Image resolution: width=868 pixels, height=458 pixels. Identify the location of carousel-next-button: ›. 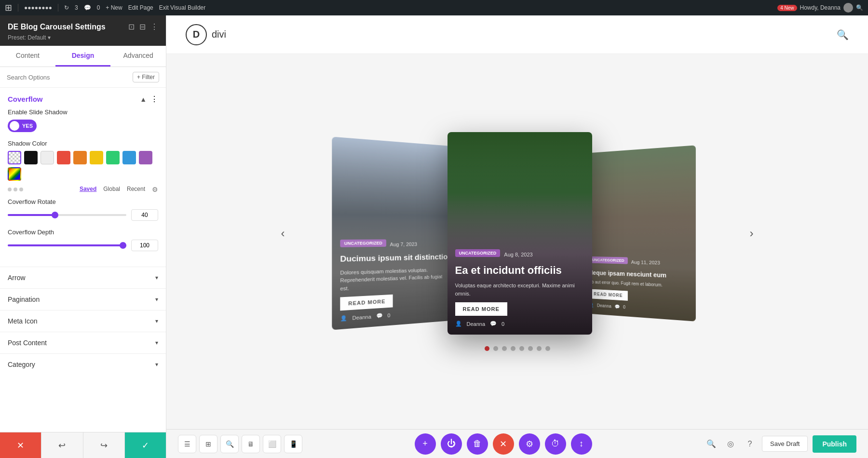
(752, 233).